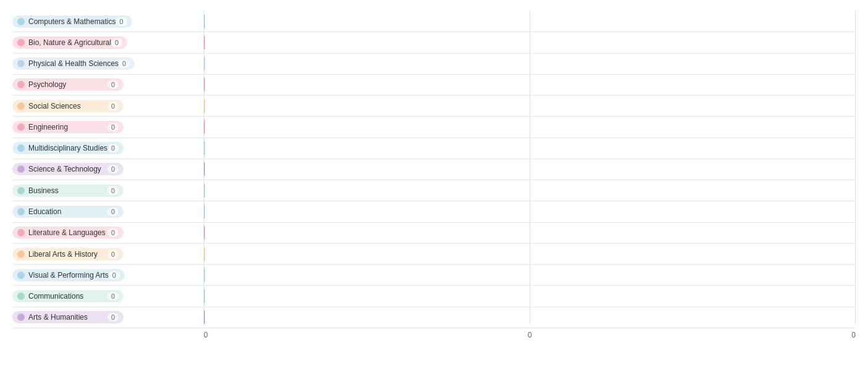 The height and width of the screenshot is (390, 868). What do you see at coordinates (434, 296) in the screenshot?
I see `bar-row: Communications 0` at bounding box center [434, 296].